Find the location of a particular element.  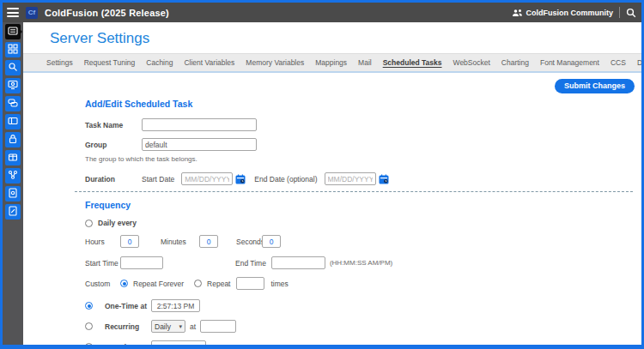

sidebar is located at coordinates (13, 184).